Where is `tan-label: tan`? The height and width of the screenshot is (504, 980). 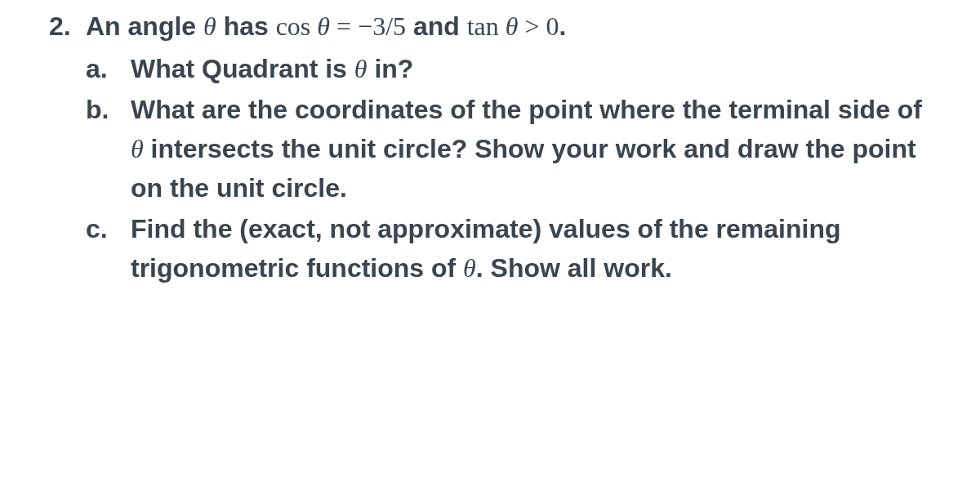 tan-label: tan is located at coordinates (483, 26).